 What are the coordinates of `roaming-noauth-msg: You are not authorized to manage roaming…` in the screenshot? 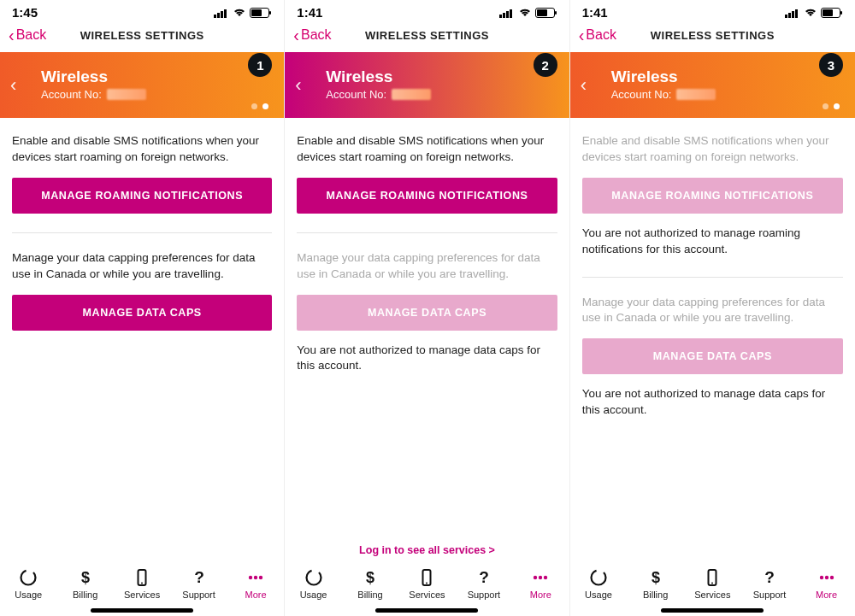 It's located at (713, 242).